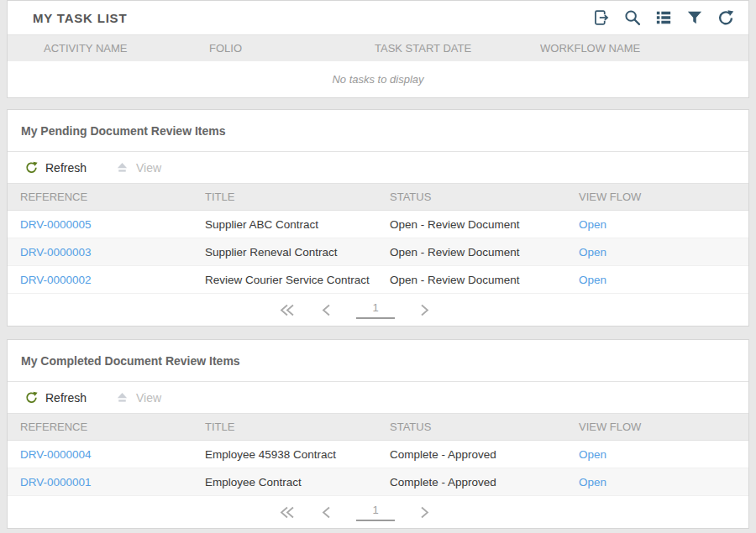 The image size is (756, 533). What do you see at coordinates (297, 455) in the screenshot?
I see `title-cell: Employee 45938 Contract` at bounding box center [297, 455].